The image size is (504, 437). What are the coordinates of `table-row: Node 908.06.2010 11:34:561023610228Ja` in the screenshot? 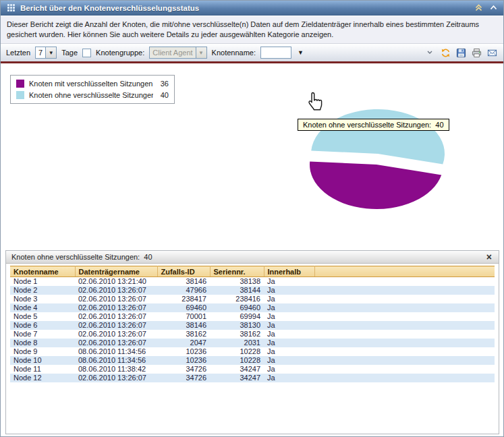 It's located at (252, 352).